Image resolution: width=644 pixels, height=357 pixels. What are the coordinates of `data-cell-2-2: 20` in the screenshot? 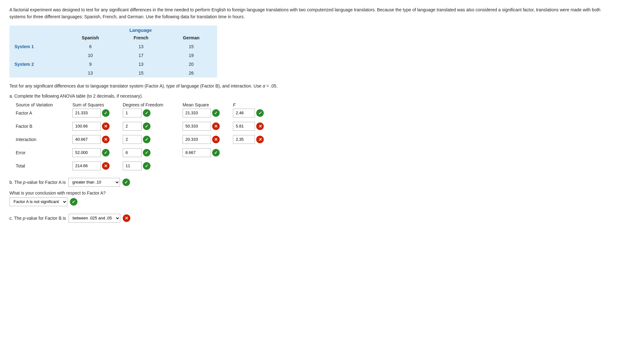 It's located at (191, 64).